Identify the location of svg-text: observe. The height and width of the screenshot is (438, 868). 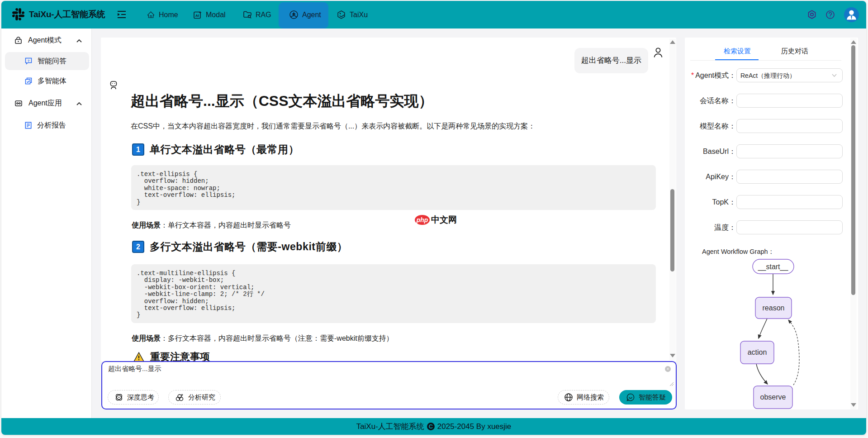
(773, 397).